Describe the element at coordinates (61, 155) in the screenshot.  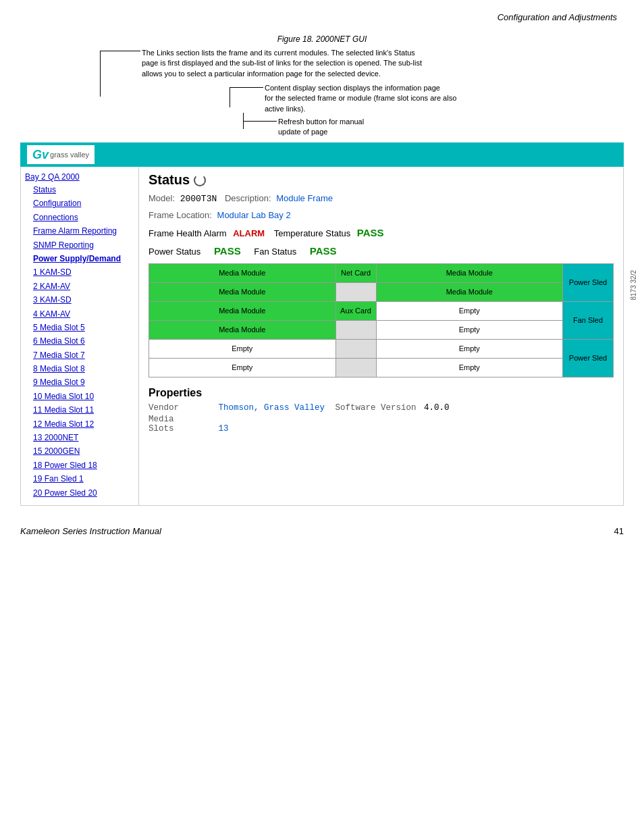
I see `logo-area: Gv grass valley` at that location.